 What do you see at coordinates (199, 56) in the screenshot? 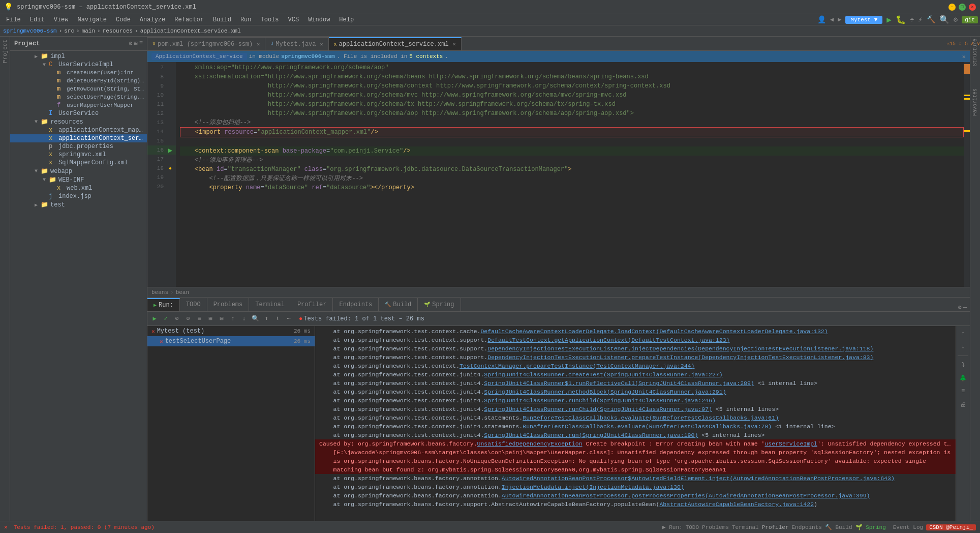
I see `file-tab-label: ApplicationContext_service` at bounding box center [199, 56].